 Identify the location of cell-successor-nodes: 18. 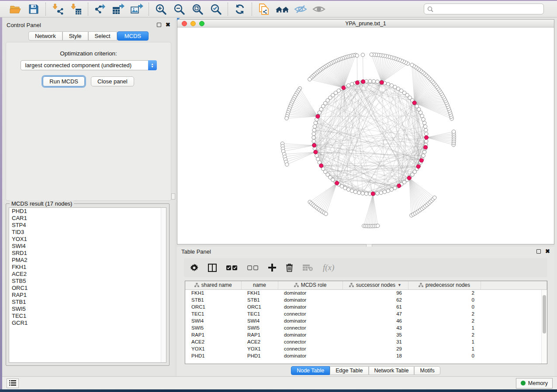
(375, 356).